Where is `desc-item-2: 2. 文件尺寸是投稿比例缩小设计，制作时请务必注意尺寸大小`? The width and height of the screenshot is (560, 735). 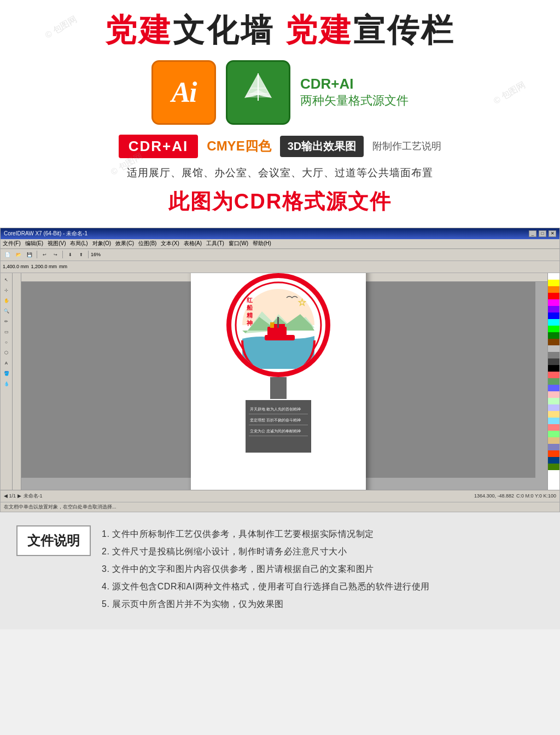 desc-item-2: 2. 文件尺寸是投稿比例缩小设计，制作时请务必注意尺寸大小 is located at coordinates (323, 552).